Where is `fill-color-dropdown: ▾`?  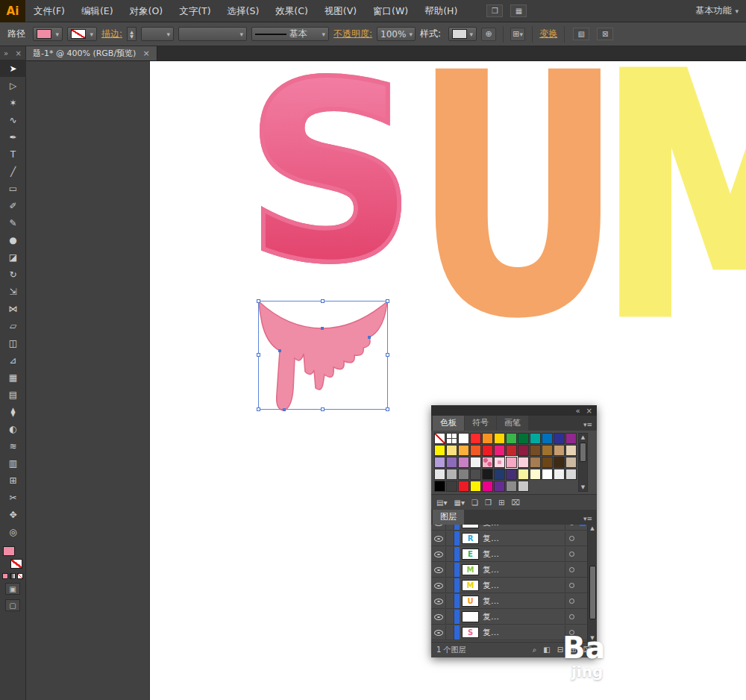
fill-color-dropdown: ▾ is located at coordinates (48, 34).